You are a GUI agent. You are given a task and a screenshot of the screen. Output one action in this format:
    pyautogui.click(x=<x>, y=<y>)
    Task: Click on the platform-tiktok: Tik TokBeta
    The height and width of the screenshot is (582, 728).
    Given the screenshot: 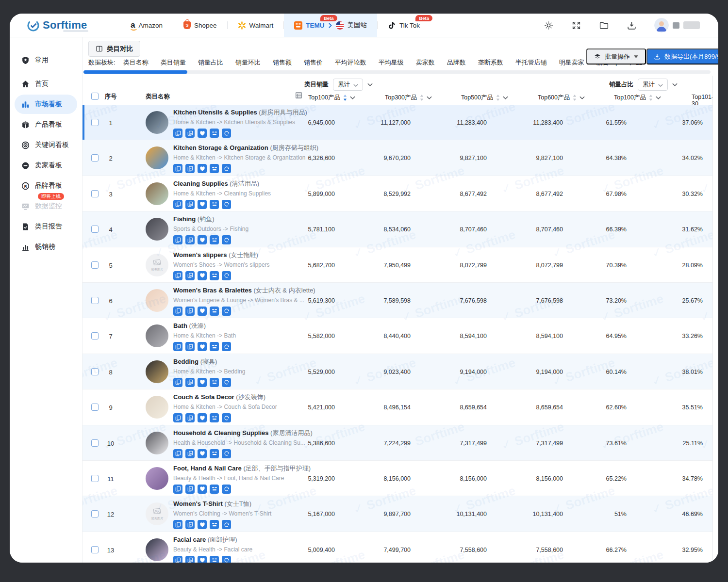 What is the action you would take?
    pyautogui.click(x=404, y=25)
    